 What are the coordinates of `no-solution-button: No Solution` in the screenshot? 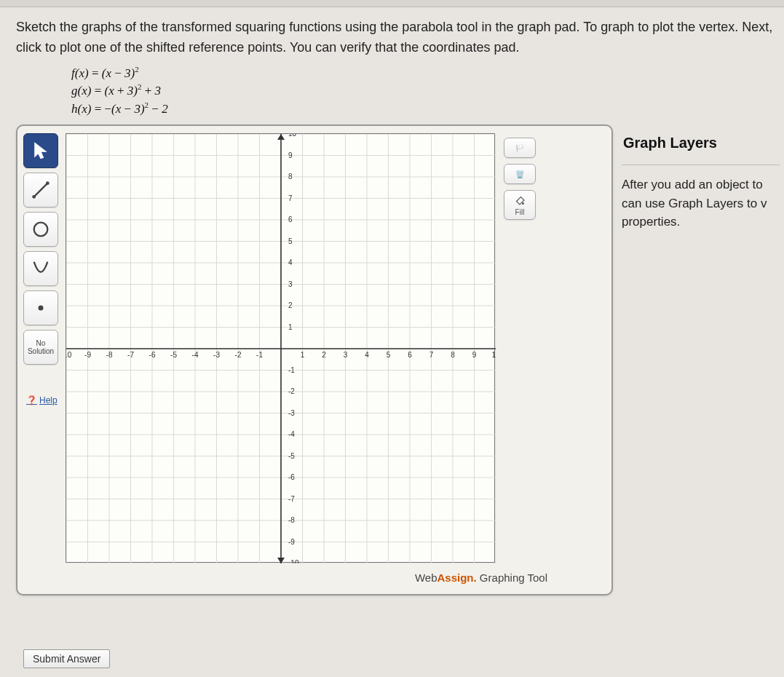 It's located at (41, 347).